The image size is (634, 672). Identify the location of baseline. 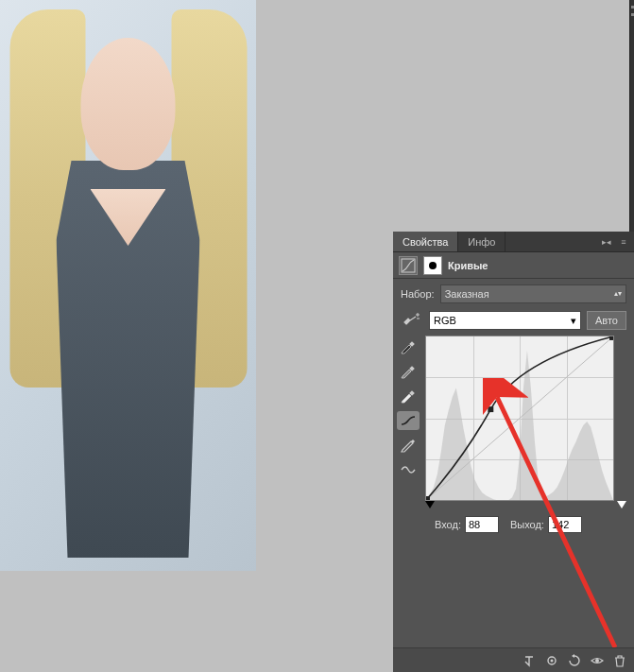
(520, 418).